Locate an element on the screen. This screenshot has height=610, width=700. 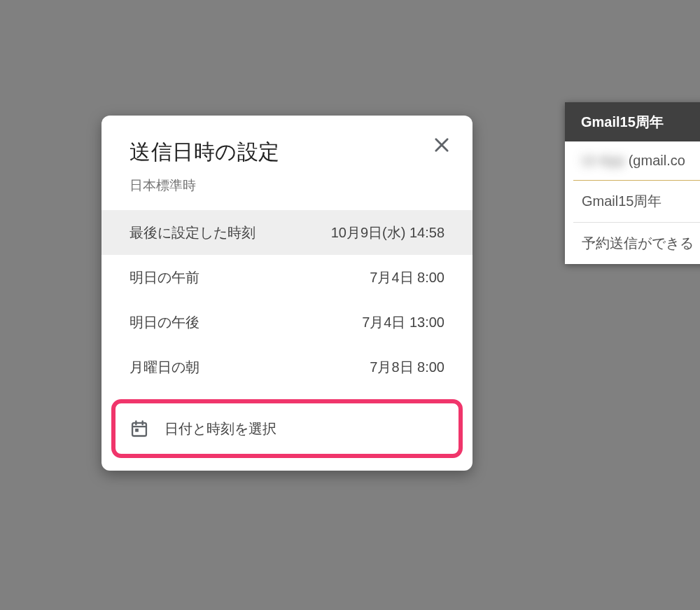
close-icon is located at coordinates (442, 145).